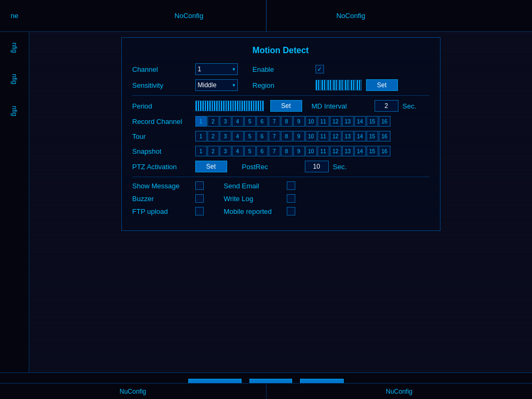  I want to click on mobile-checkbox, so click(291, 211).